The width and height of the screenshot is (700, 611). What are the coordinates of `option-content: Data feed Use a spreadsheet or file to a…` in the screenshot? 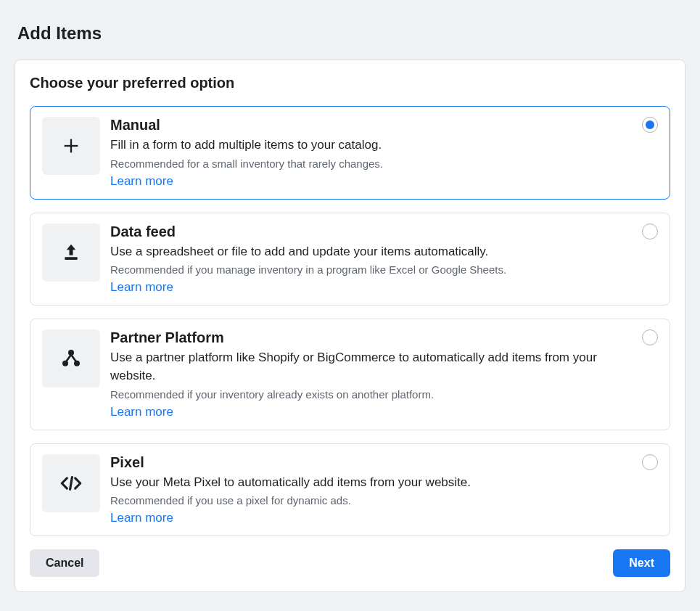 It's located at (384, 260).